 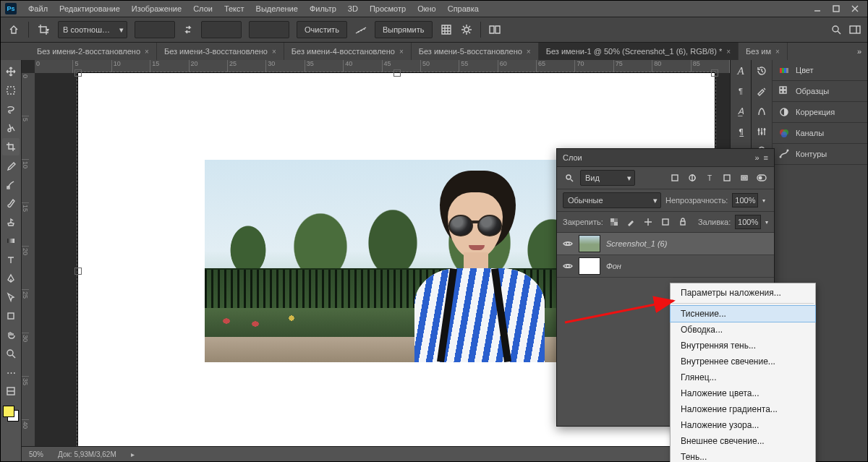 What do you see at coordinates (11, 128) in the screenshot?
I see `quick-select-tool` at bounding box center [11, 128].